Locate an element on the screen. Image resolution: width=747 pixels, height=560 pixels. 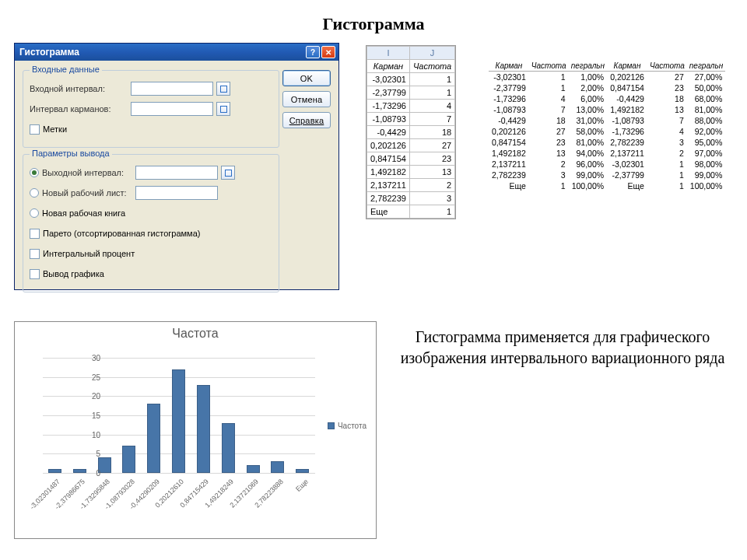
table-cell: 96,00% is located at coordinates (588, 164).